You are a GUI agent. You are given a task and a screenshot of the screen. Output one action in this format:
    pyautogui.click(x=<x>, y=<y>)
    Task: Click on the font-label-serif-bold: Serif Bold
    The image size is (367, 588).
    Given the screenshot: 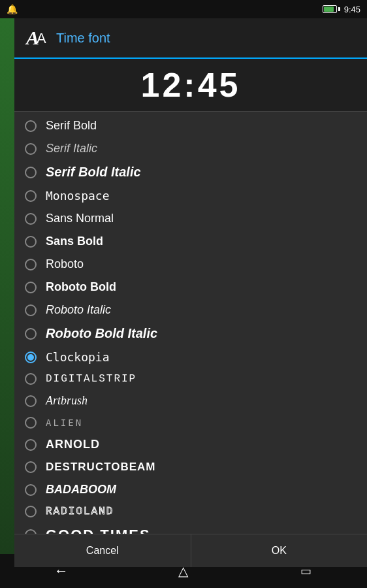 What is the action you would take?
    pyautogui.click(x=71, y=125)
    